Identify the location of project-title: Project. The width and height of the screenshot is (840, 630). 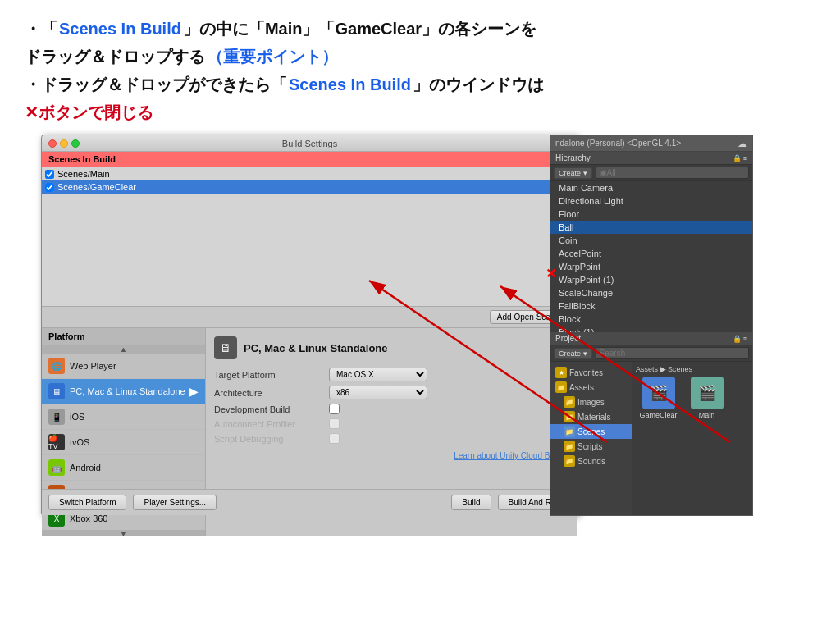
(568, 338).